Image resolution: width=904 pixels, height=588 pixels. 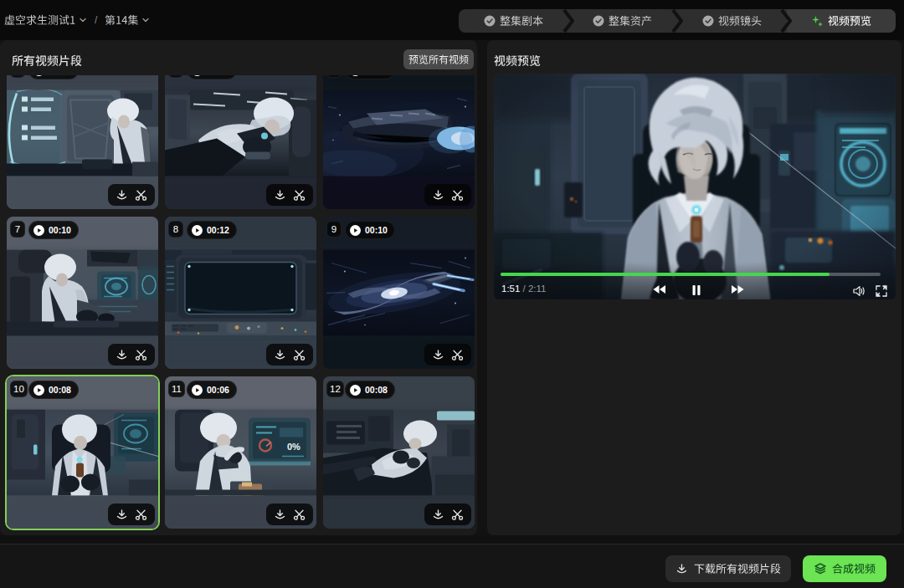 I want to click on svg-text: 0%, so click(x=294, y=447).